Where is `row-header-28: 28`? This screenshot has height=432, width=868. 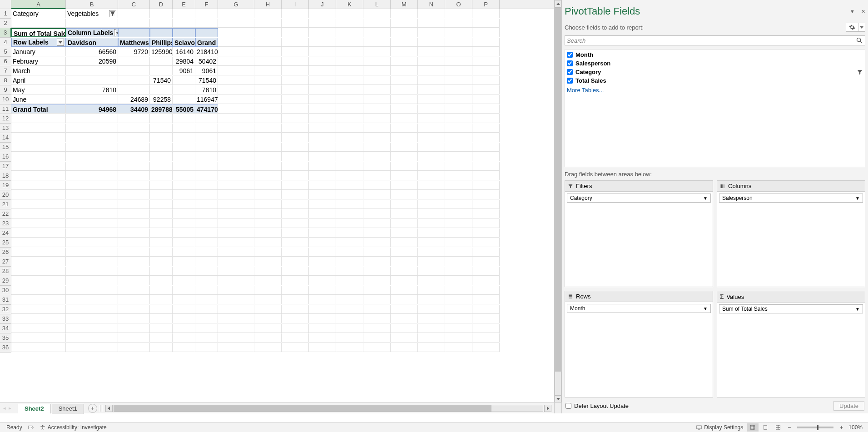
row-header-28: 28 is located at coordinates (5, 272).